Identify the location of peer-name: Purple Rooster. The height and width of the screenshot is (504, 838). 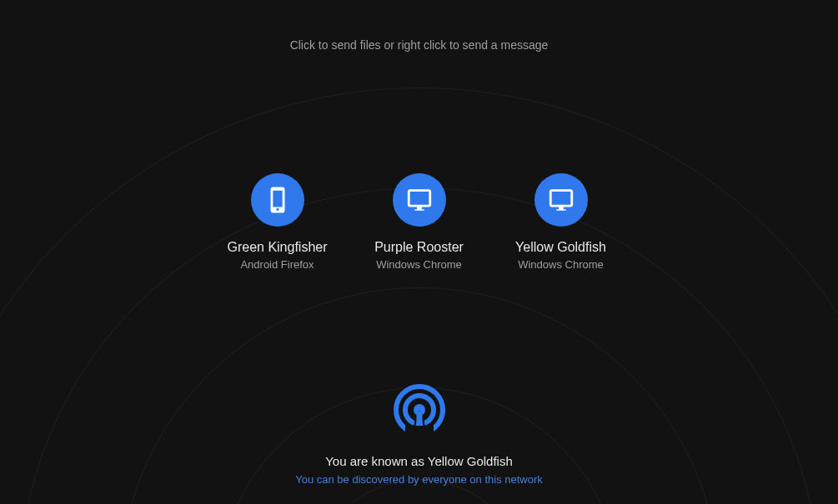
(419, 247).